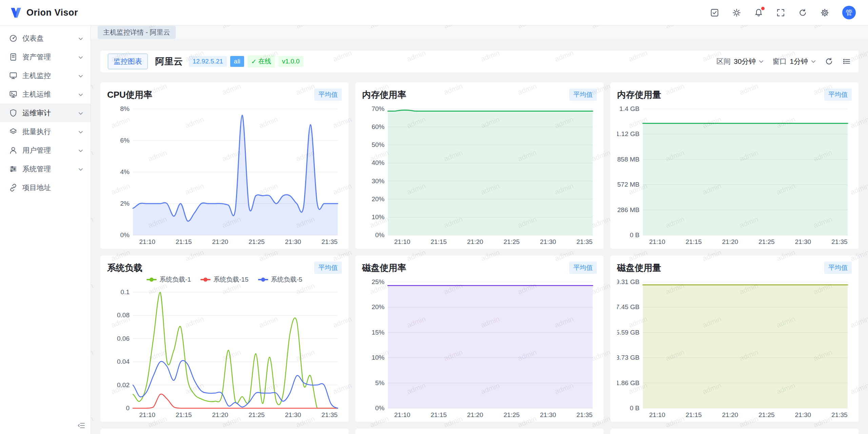 Image resolution: width=868 pixels, height=434 pixels. Describe the element at coordinates (45, 169) in the screenshot. I see `sidebar-item-system-management: 系统管理` at that location.